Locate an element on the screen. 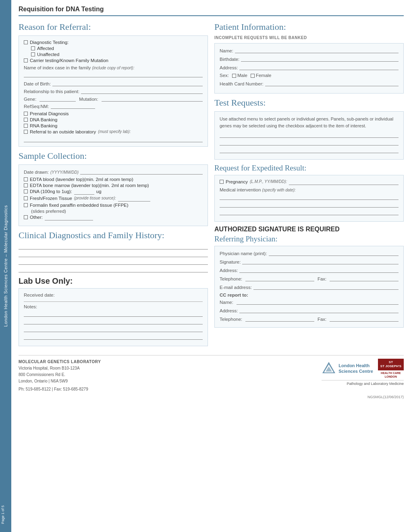 Image resolution: width=411 pixels, height=532 pixels. prenatal-row: Prenatal Diagnosis is located at coordinates (113, 114).